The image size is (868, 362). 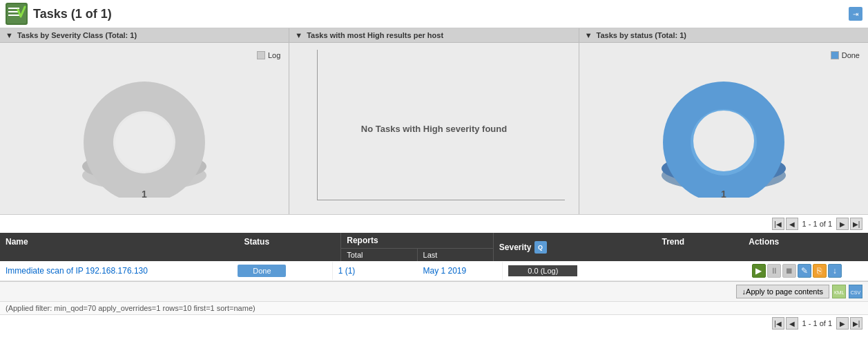 What do you see at coordinates (805, 247) in the screenshot?
I see `col-header-actions: Actions` at bounding box center [805, 247].